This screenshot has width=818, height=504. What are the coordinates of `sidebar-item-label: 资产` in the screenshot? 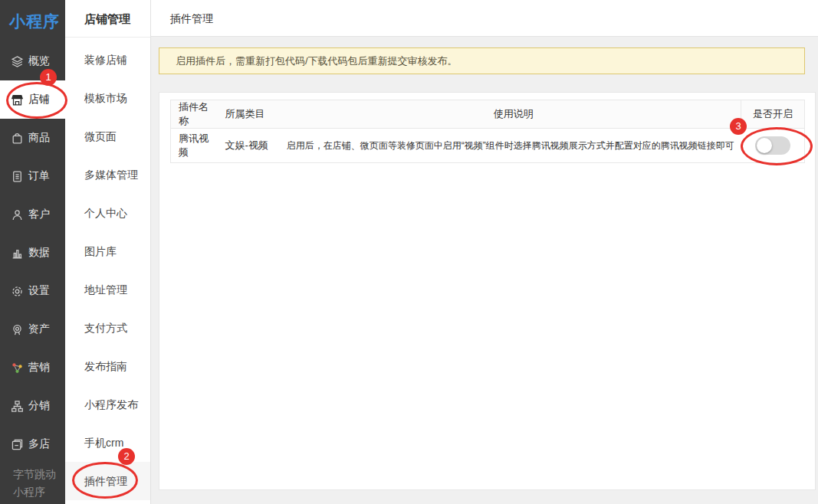 It's located at (39, 329).